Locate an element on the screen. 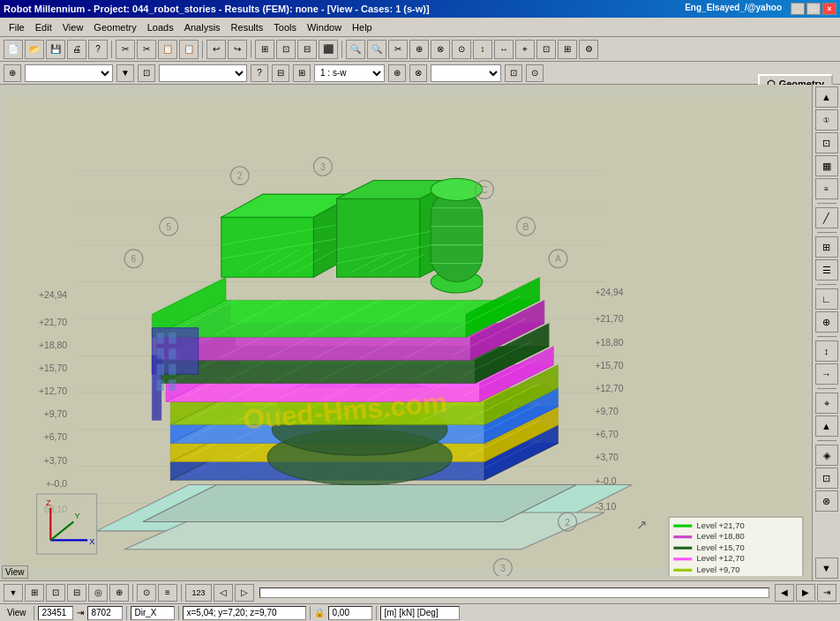  bb-btn-5: ◎ is located at coordinates (98, 593).